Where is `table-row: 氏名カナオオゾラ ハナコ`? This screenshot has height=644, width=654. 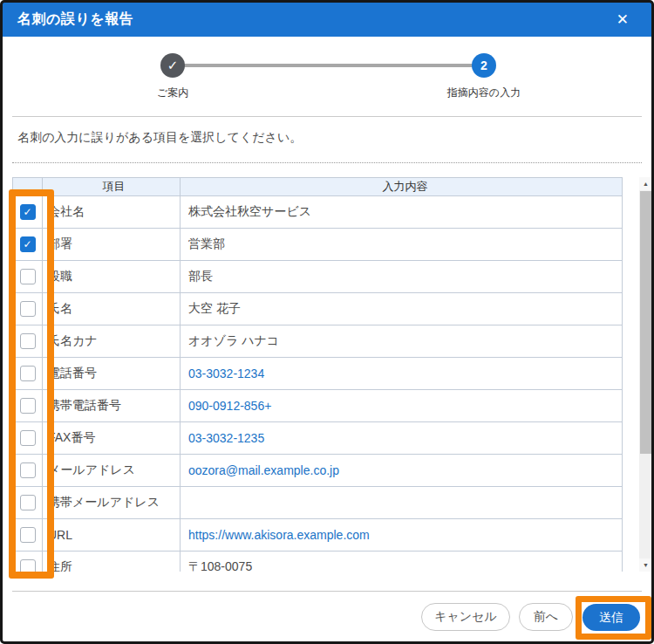
table-row: 氏名カナオオゾラ ハナコ is located at coordinates (317, 342).